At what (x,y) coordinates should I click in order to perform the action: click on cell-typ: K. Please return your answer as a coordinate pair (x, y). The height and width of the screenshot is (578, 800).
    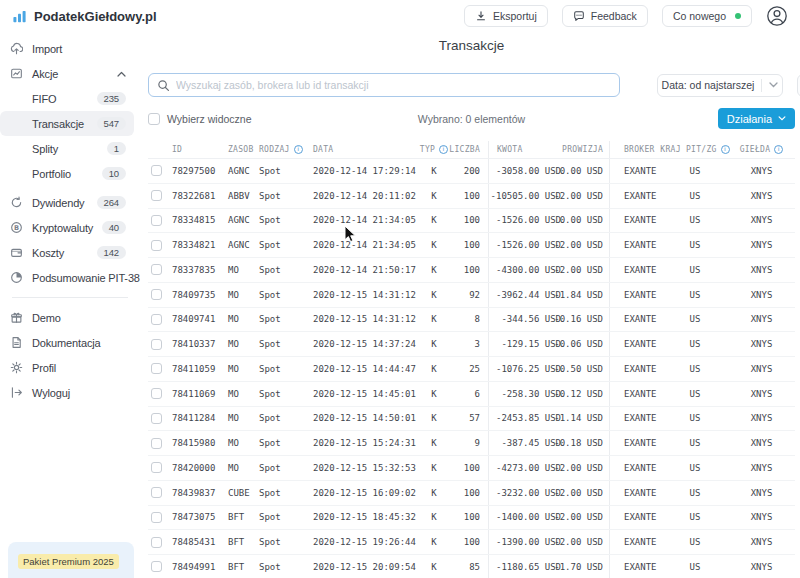
    Looking at the image, I should click on (434, 295).